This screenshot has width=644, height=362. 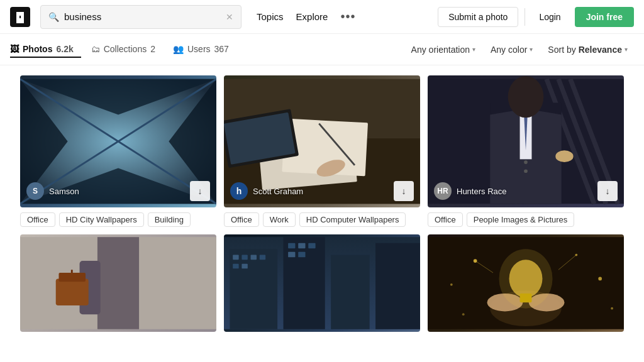 I want to click on image-card-1: ♡ +, so click(x=118, y=152).